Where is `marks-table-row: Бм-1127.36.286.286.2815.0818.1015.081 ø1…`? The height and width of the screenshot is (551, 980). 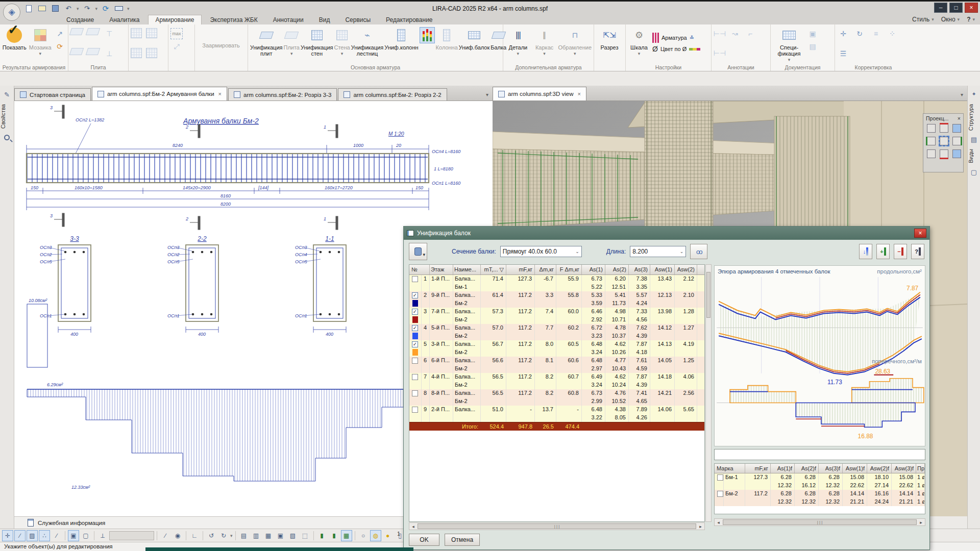
marks-table-row: Бм-1127.36.286.286.2815.0818.1015.081 ø1… is located at coordinates (820, 482).